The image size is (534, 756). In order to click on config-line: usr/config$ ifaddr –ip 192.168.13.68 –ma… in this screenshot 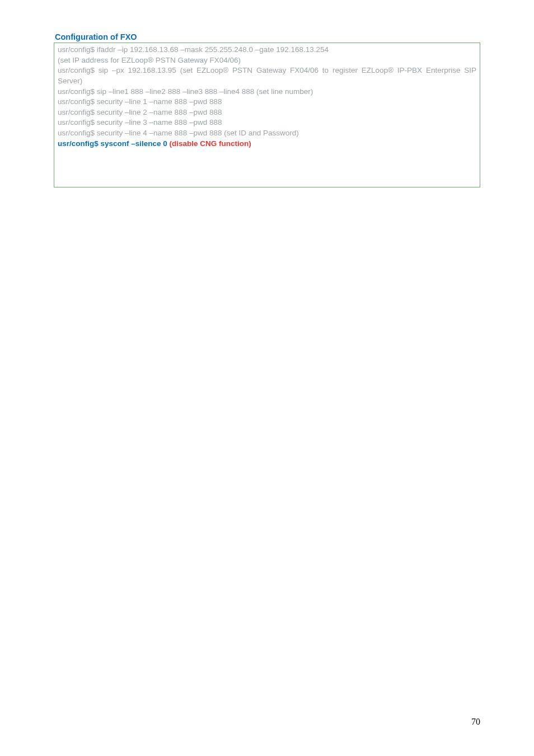, I will do `click(267, 50)`.